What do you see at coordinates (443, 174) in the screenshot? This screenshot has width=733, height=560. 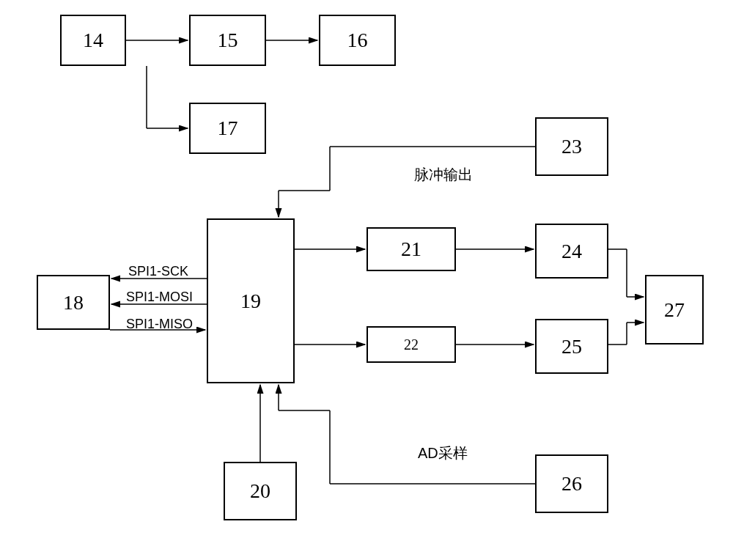 I see `label-pulse-output: 脉冲输出` at bounding box center [443, 174].